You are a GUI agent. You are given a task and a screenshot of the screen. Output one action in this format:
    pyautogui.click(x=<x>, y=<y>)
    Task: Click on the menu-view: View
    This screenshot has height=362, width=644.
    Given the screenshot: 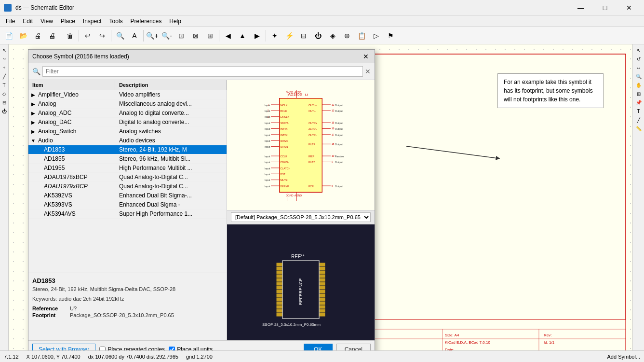 What is the action you would take?
    pyautogui.click(x=47, y=21)
    